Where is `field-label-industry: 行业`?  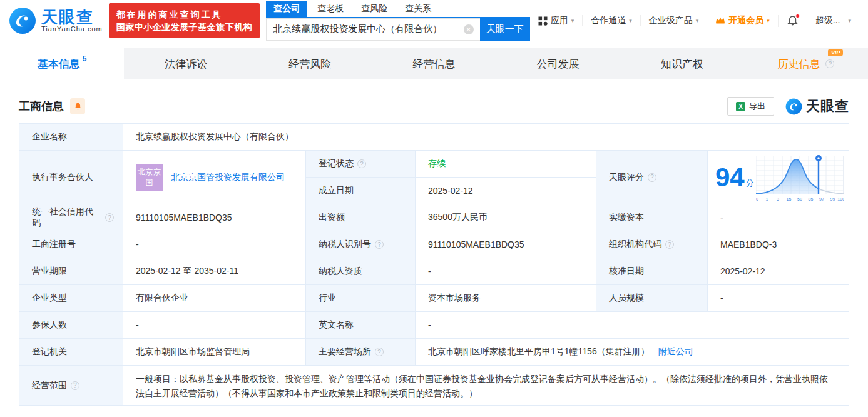 field-label-industry: 行业 is located at coordinates (360, 299).